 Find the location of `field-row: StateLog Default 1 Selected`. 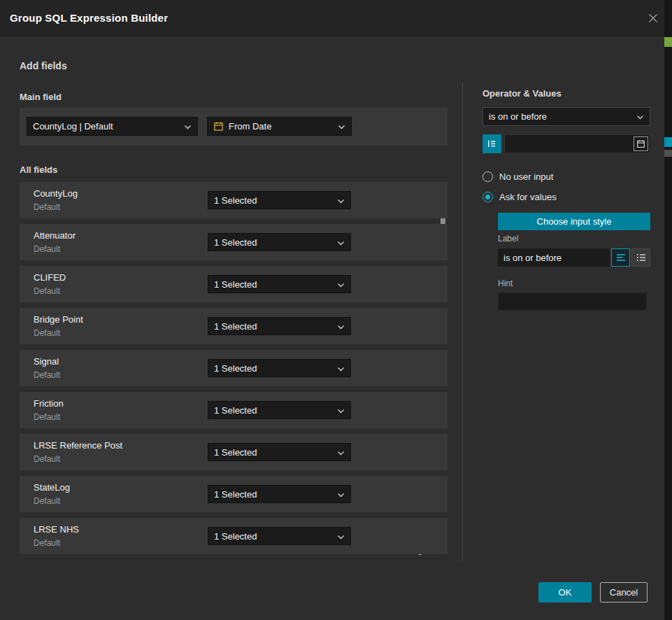

field-row: StateLog Default 1 Selected is located at coordinates (234, 494).